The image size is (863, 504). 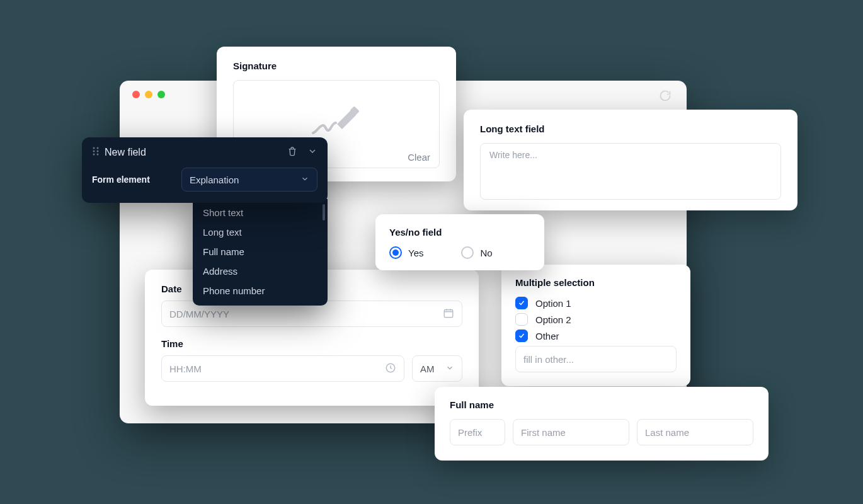 I want to click on form-element-select: Explanation, so click(x=249, y=180).